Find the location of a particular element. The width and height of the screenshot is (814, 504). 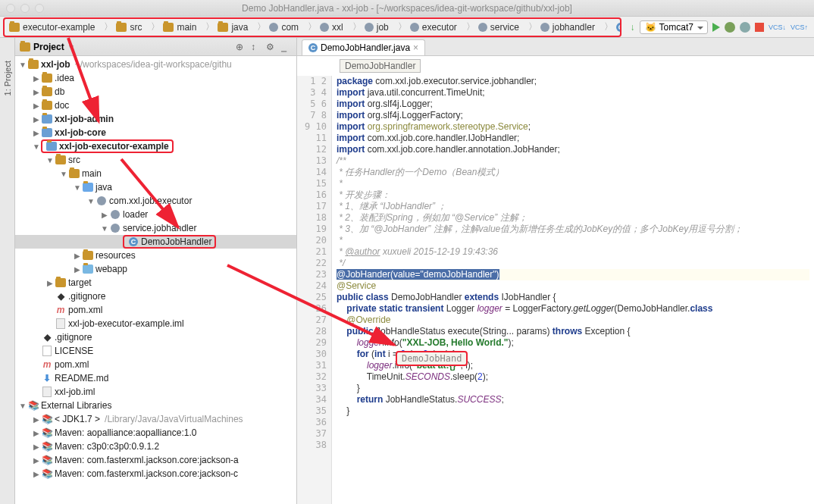

tree-node: ▶resources is located at coordinates (156, 255).